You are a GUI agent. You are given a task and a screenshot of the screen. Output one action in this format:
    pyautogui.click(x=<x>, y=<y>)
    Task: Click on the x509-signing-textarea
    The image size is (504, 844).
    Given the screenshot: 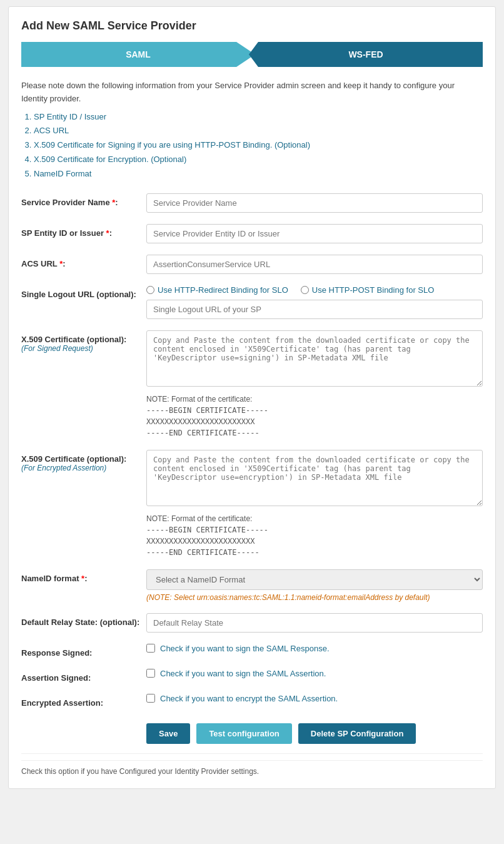 What is the action you would take?
    pyautogui.click(x=315, y=358)
    